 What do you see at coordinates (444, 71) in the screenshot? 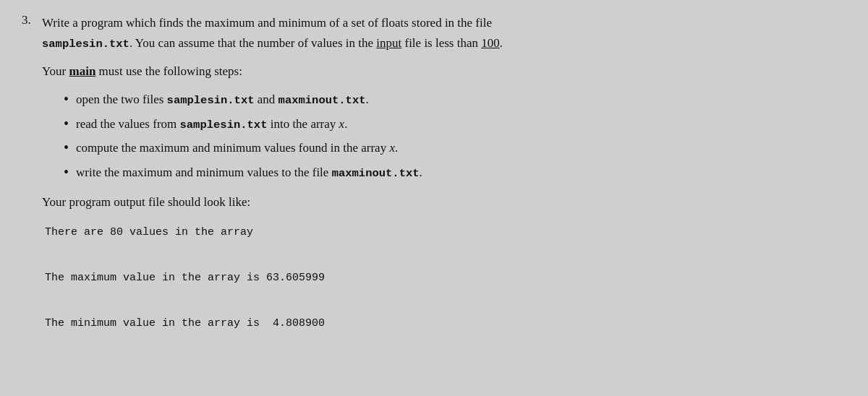
I see `main-steps-label: Your main must use the following steps:` at bounding box center [444, 71].